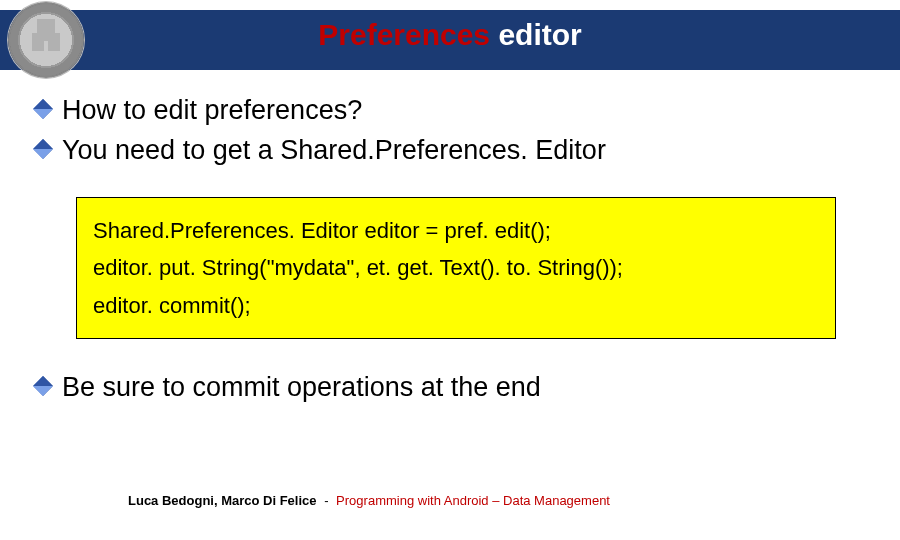  Describe the element at coordinates (222, 500) in the screenshot. I see `footer-authors: Luca Bedogni, Marco Di Felice` at that location.